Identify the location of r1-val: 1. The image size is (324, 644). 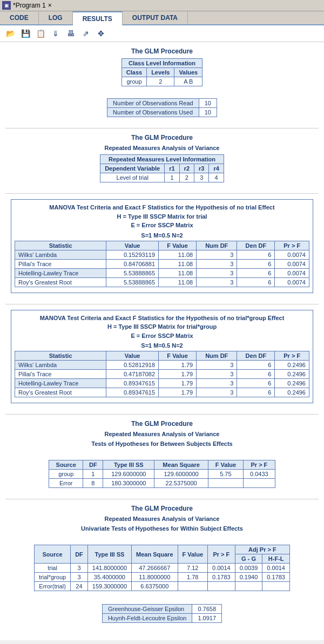
(172, 178).